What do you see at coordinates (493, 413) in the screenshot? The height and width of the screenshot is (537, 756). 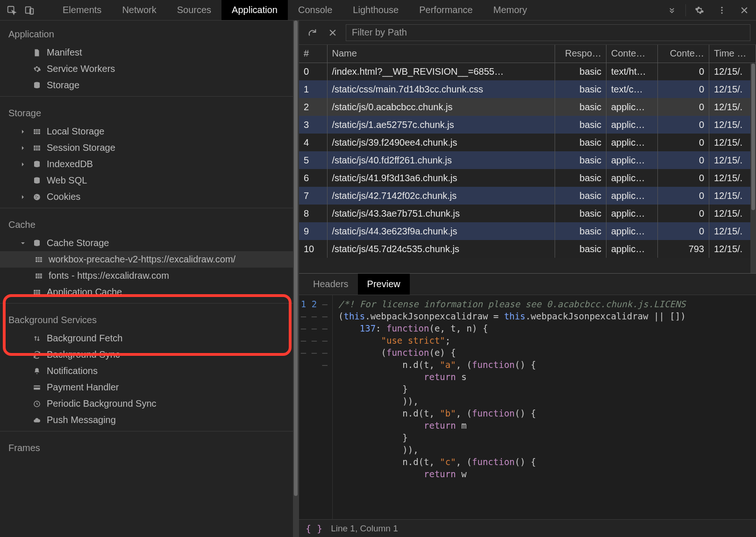 I see `code-token: function` at bounding box center [493, 413].